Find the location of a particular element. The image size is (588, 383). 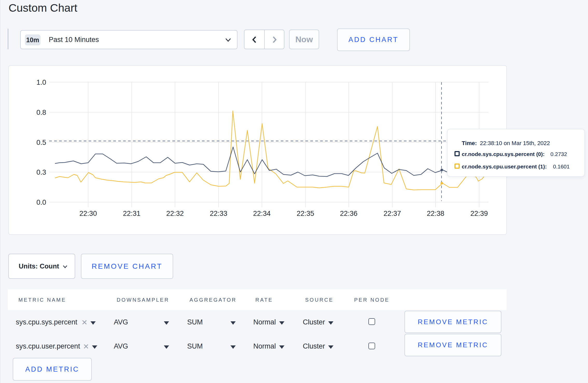

svg-text: 0.0 is located at coordinates (41, 202).